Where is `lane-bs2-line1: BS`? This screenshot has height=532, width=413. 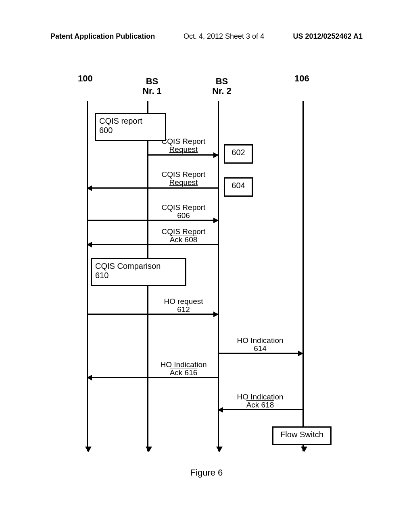 lane-bs2-line1: BS is located at coordinates (222, 81).